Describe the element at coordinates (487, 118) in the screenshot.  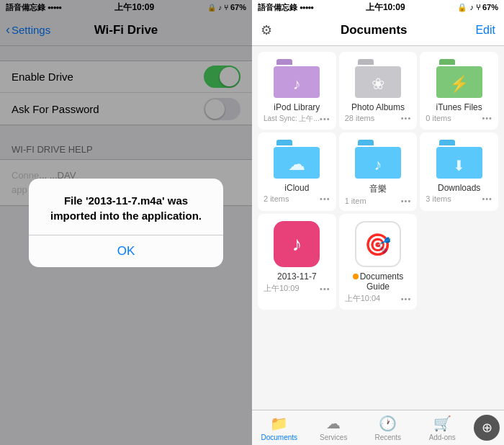
I see `itunes-files-more: •••` at that location.